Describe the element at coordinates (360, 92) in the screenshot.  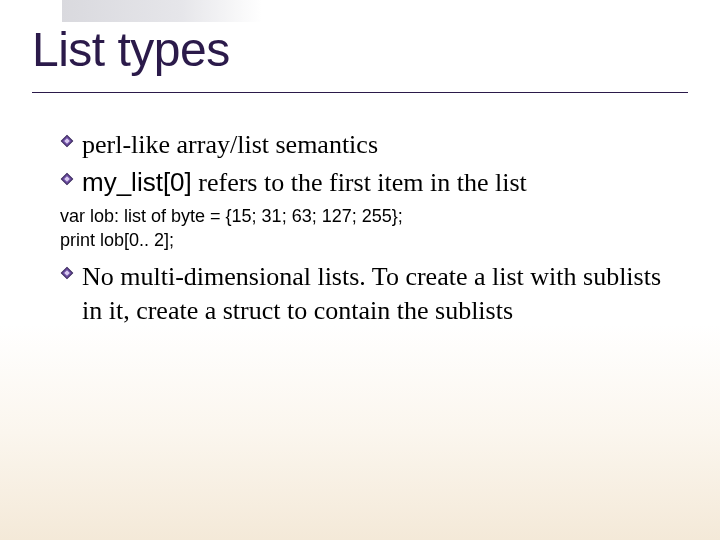
I see `title-rule` at that location.